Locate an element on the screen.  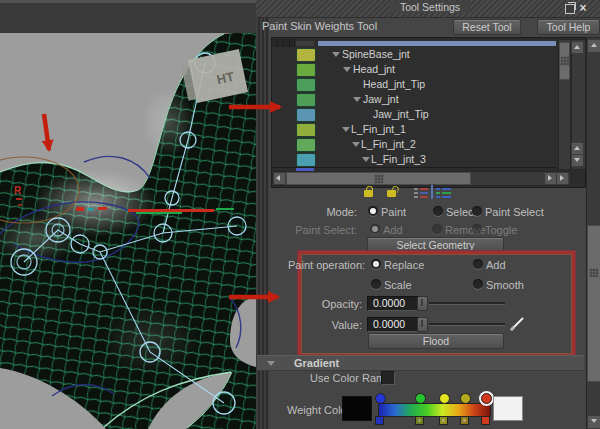
influence-label: Head_jnt is located at coordinates (374, 69).